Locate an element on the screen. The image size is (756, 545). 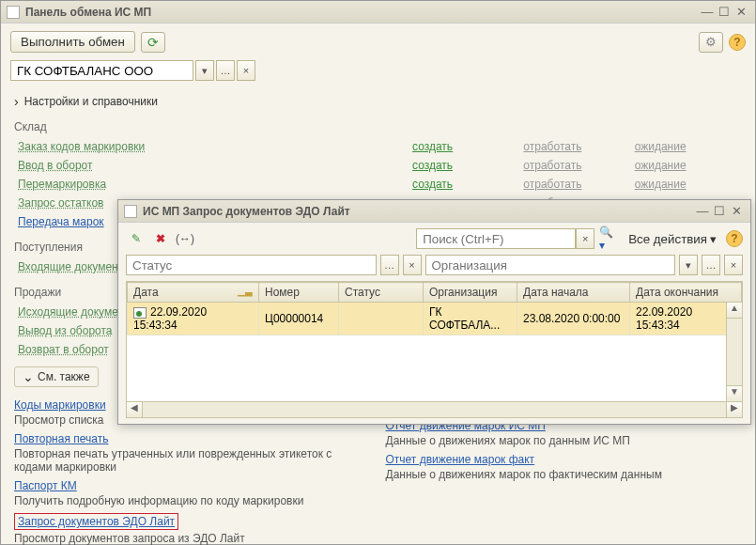
search-button: 🔍▾ is located at coordinates (609, 239).